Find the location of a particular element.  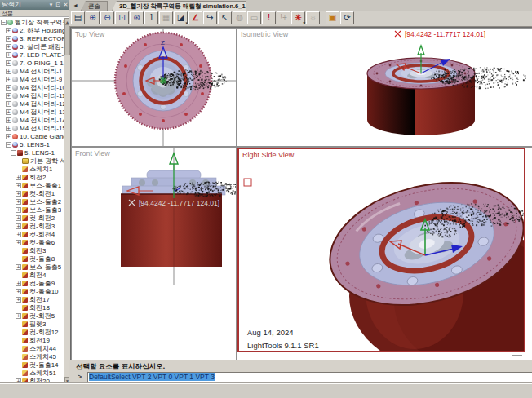

tree-item: +컷-회전3 is located at coordinates (32, 226).